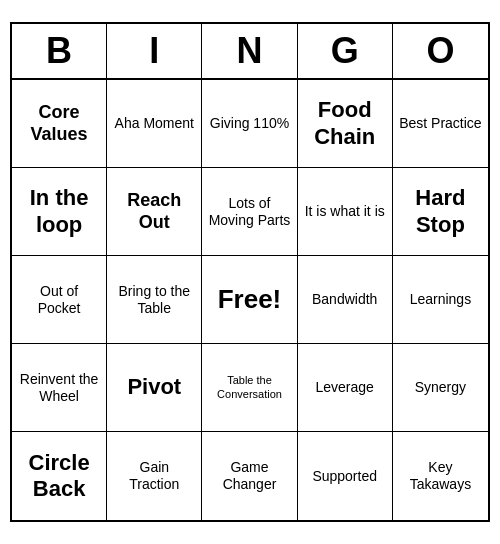 This screenshot has height=544, width=500. I want to click on bingo-cell-5: In the loop, so click(60, 212).